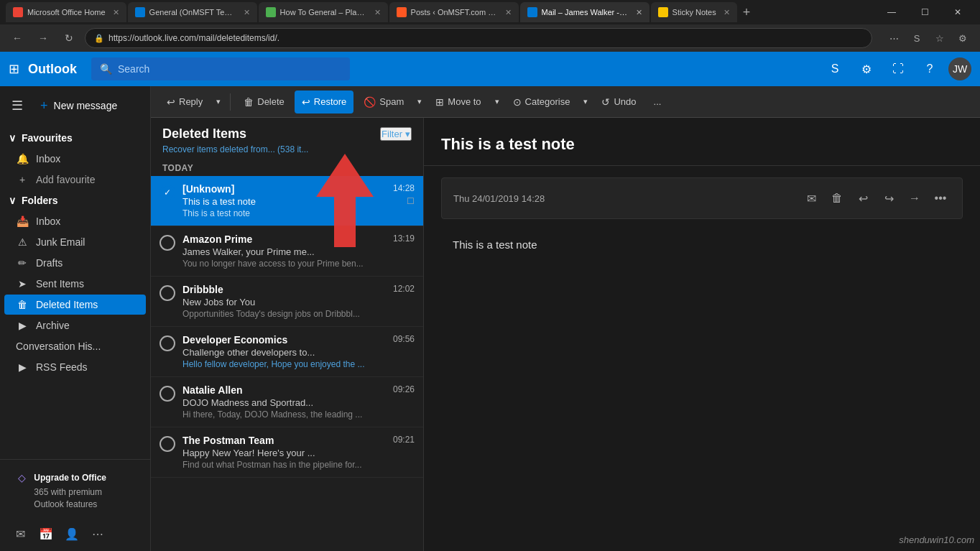  I want to click on browser-chrome: Microsoft Office Home ✕ General (OnMSFT …, so click(490, 26).